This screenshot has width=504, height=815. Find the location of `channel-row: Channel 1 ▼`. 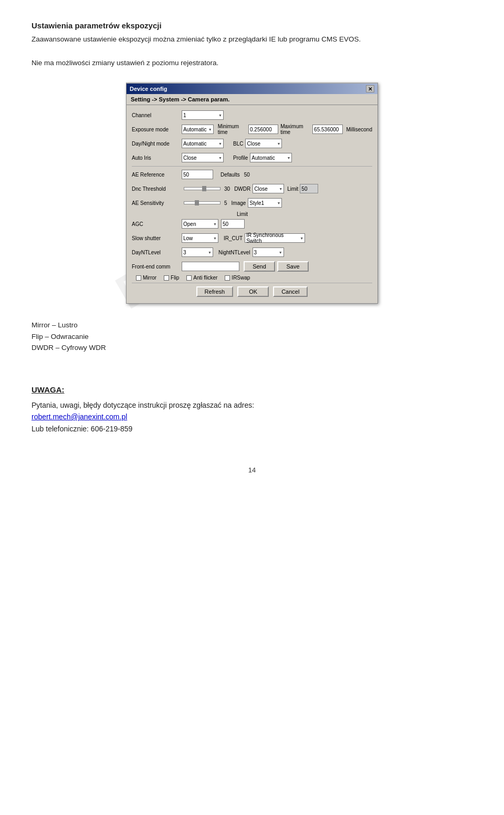

channel-row: Channel 1 ▼ is located at coordinates (252, 115).